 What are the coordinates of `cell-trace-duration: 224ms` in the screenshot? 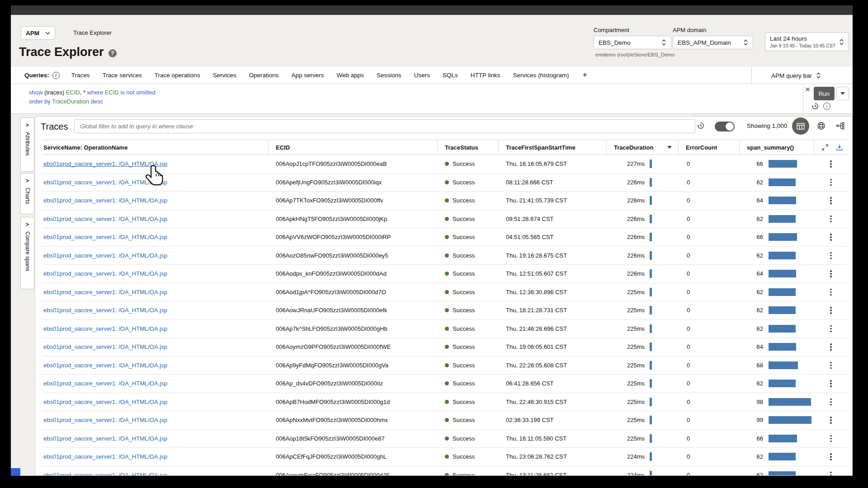 It's located at (643, 456).